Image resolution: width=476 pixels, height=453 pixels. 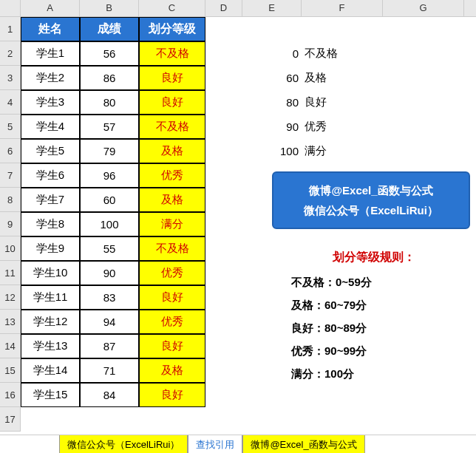 What do you see at coordinates (224, 8) in the screenshot?
I see `col-header-D: D` at bounding box center [224, 8].